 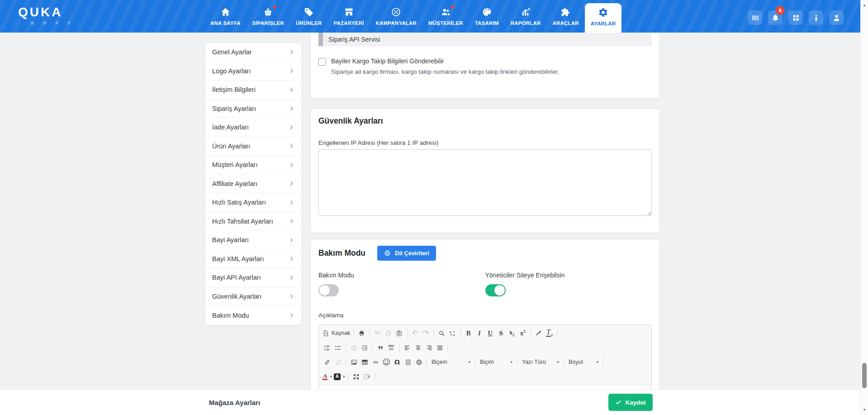 I want to click on nav-item-design: TASARIM, so click(x=487, y=16).